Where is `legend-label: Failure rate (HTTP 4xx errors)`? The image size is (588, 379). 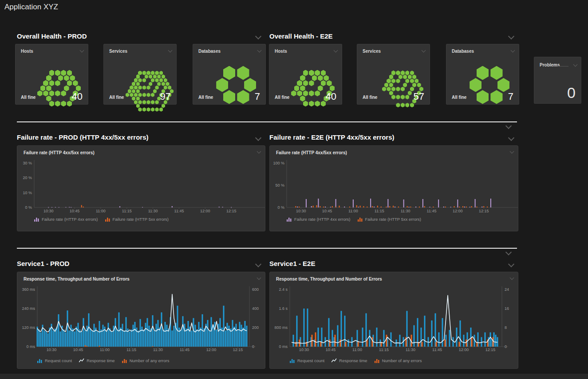
legend-label: Failure rate (HTTP 4xx errors) is located at coordinates (70, 219).